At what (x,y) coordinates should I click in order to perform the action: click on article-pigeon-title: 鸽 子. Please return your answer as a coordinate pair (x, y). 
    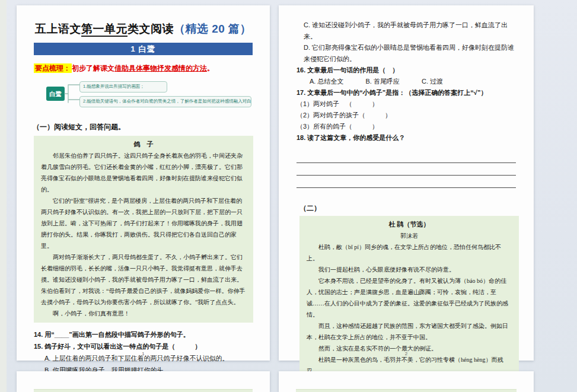
    Looking at the image, I should click on (144, 145).